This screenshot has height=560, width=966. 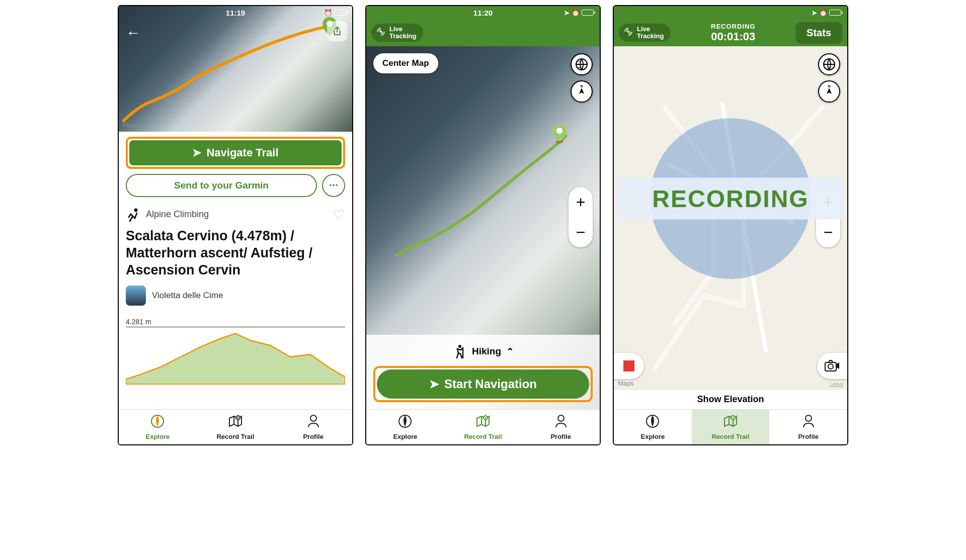 I want to click on recording-time: 00:01:03, so click(x=733, y=37).